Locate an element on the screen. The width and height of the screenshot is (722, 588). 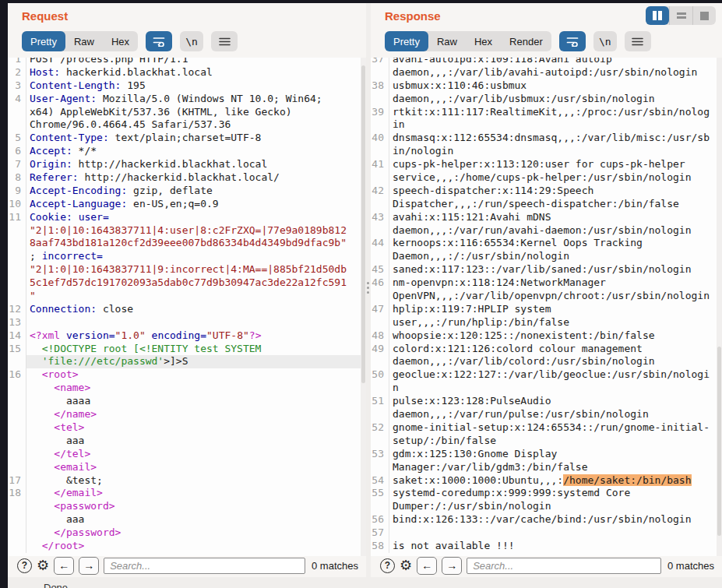
code-line: OpenVPN,,,:/var/lib/openvpn/chroot:/usr/… is located at coordinates (556, 296).